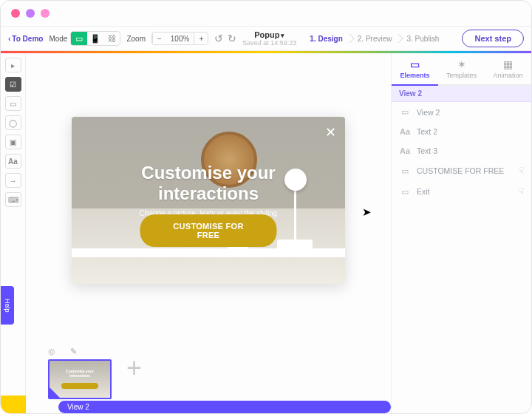 The image size is (532, 414). Describe the element at coordinates (415, 69) in the screenshot. I see `tab-elements: ▭Elements` at that location.